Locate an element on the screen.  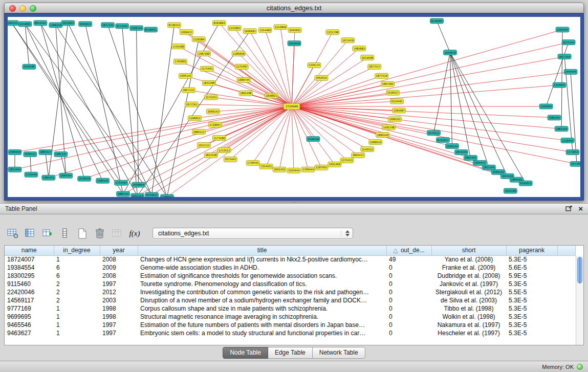
table-row: 1456911722003Disruption of a novel membe… is located at coordinates (290, 300).